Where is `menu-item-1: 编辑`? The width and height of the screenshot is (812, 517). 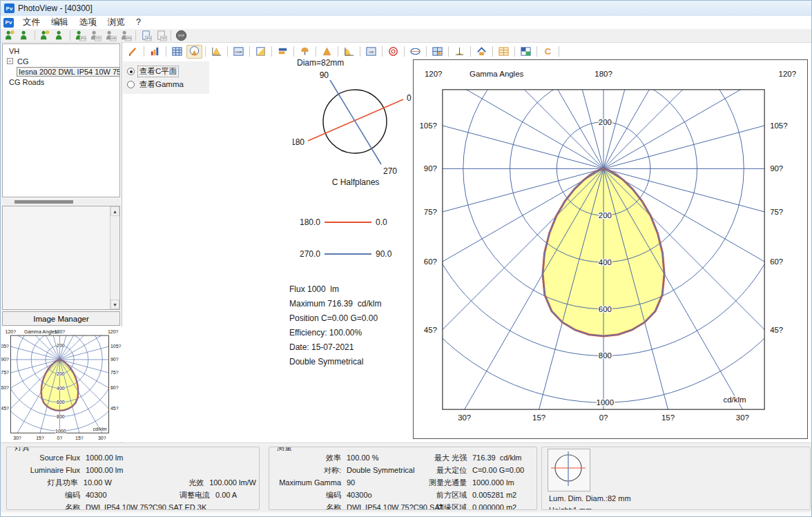 menu-item-1: 编辑 is located at coordinates (59, 22).